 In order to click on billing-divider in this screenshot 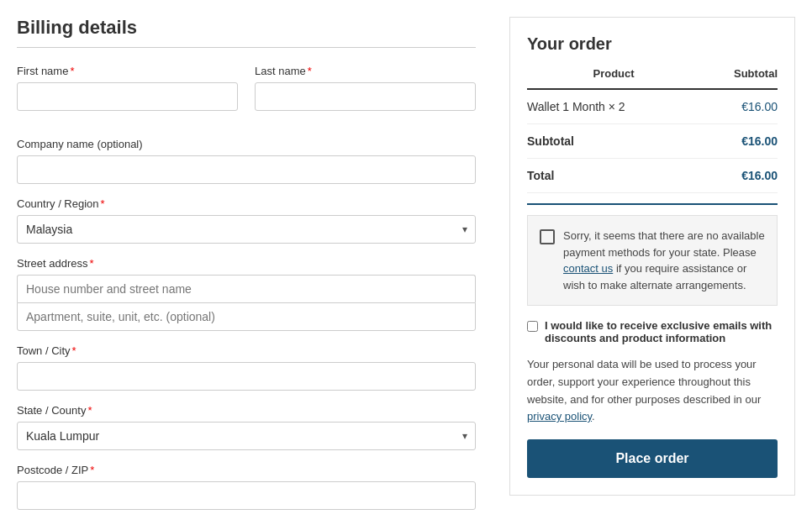, I will do `click(246, 47)`.